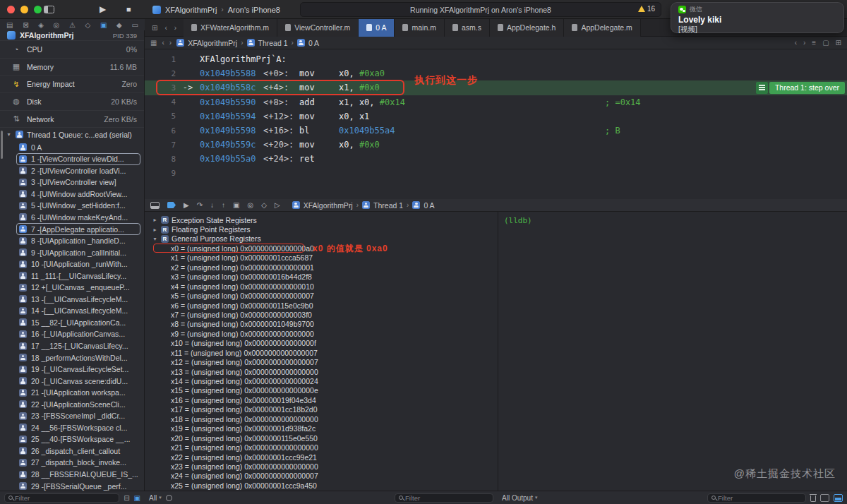 This screenshot has width=847, height=504. What do you see at coordinates (328, 205) in the screenshot?
I see `breadcrumb-item: XFAlgorithmPrj` at bounding box center [328, 205].